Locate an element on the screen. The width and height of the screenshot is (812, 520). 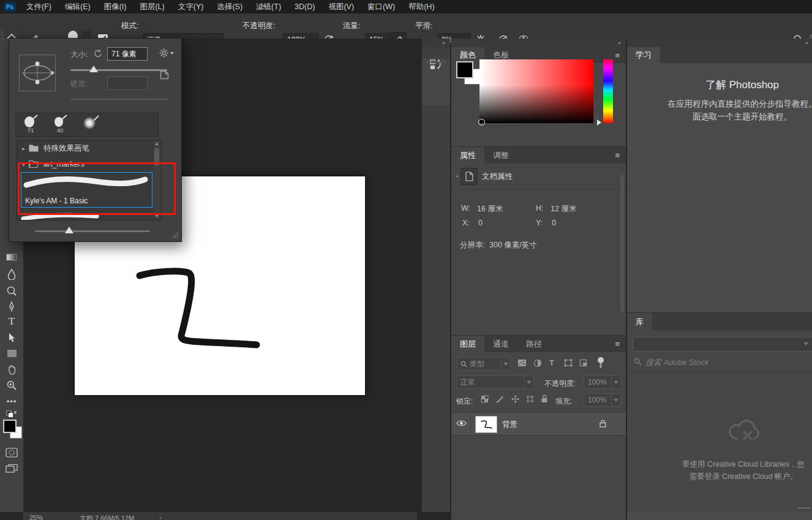
color-panel-menu-icon: ≡ is located at coordinates (620, 55).